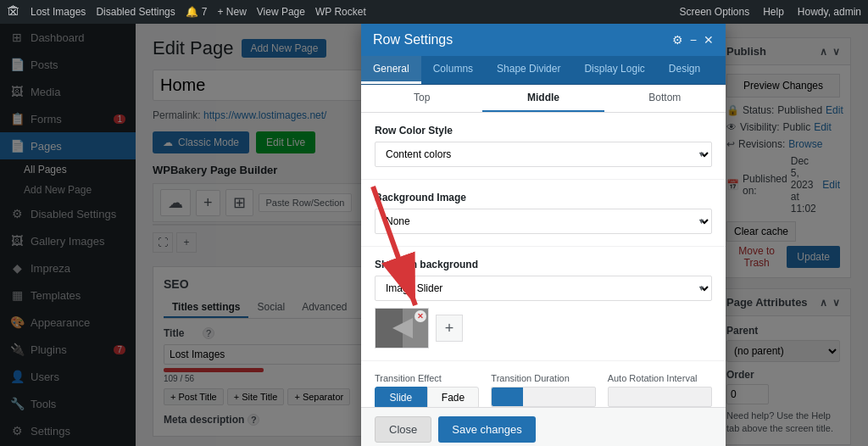 The image size is (868, 446). Describe the element at coordinates (542, 390) in the screenshot. I see `transition-duration-col: Transition Duration In milliseconds: 300…` at that location.